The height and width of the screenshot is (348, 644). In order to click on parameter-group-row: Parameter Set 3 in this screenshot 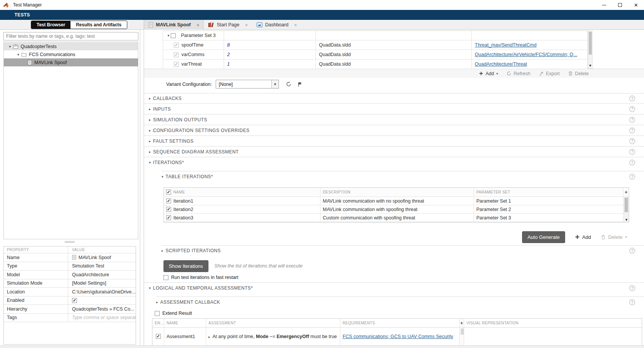, I will do `click(375, 36)`.